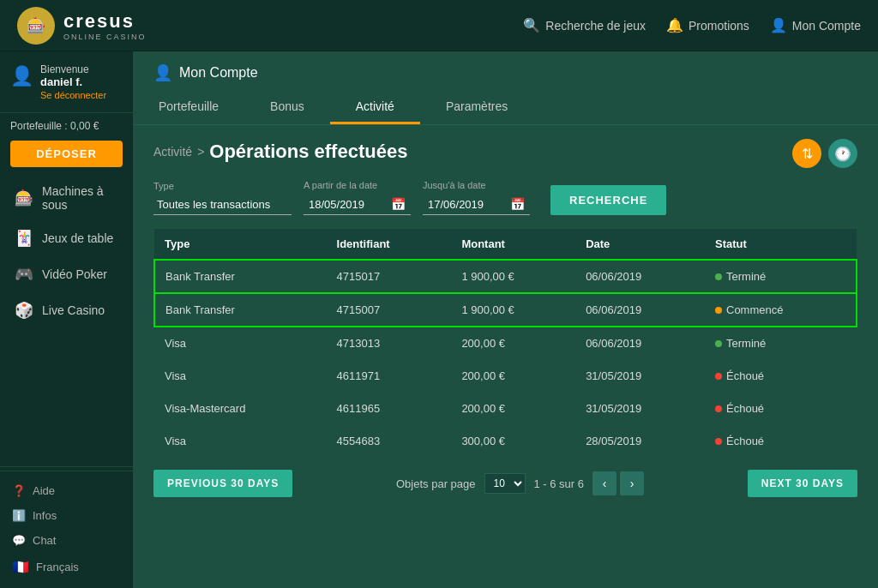 This screenshot has height=588, width=878. What do you see at coordinates (74, 95) in the screenshot?
I see `logout-link: Se déconnecter` at bounding box center [74, 95].